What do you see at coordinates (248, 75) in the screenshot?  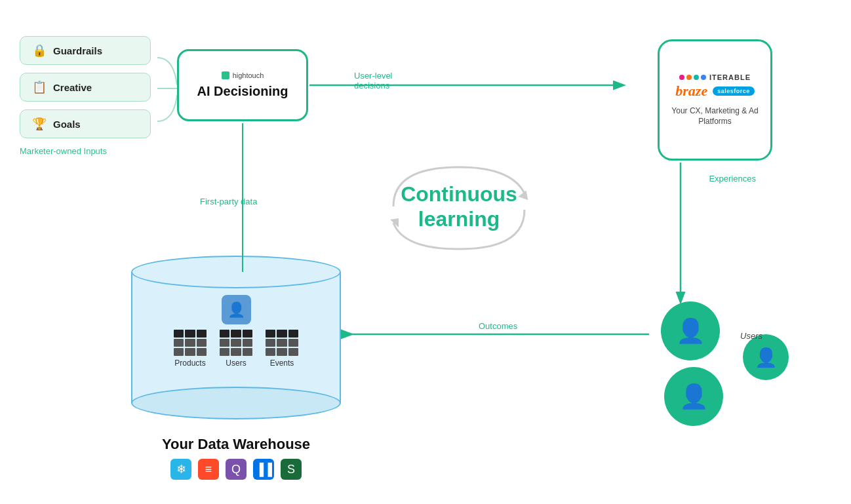 I see `hightouch-name: hightouch` at bounding box center [248, 75].